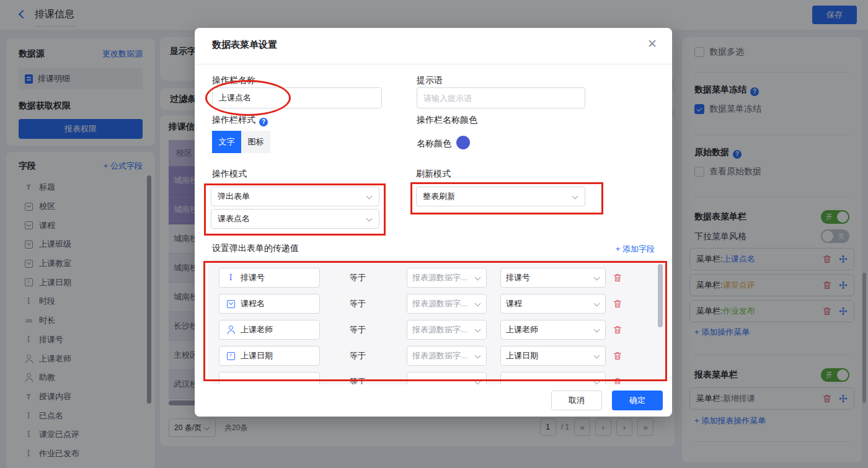 This screenshot has width=868, height=468. Describe the element at coordinates (231, 330) in the screenshot. I see `person-field-icon` at that location.